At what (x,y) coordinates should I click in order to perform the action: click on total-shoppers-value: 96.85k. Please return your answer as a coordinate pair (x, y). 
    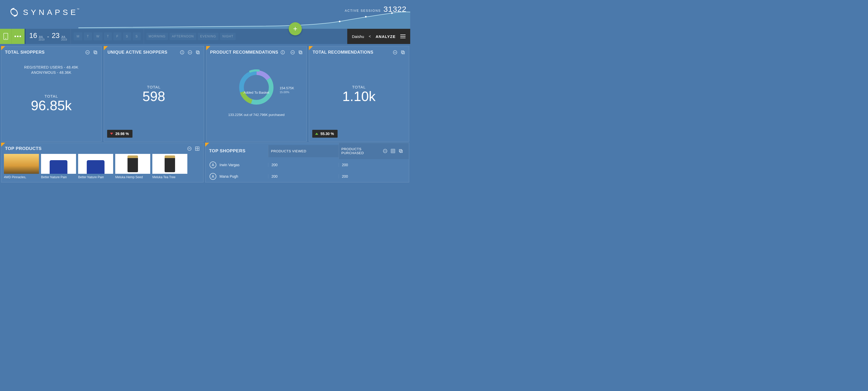
    Looking at the image, I should click on (51, 106).